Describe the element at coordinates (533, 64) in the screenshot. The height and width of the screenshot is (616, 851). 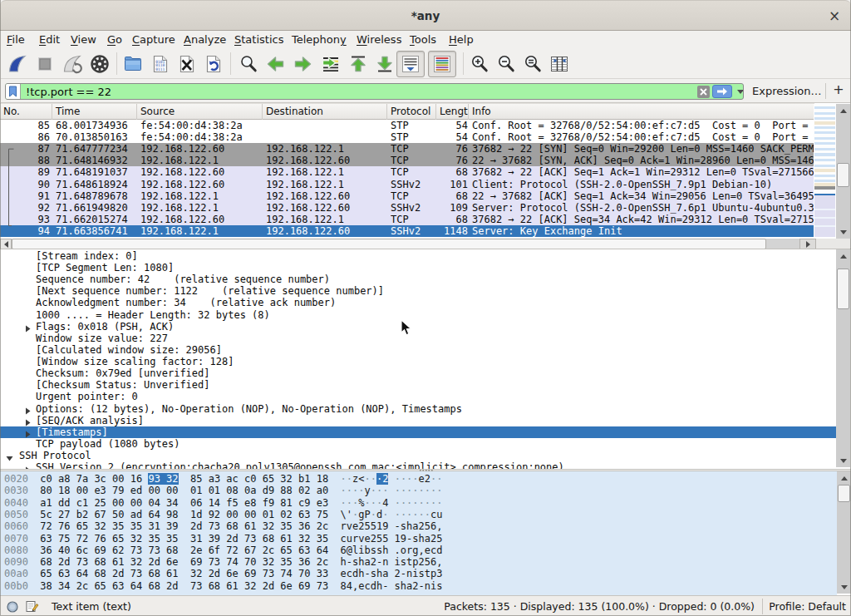
I see `zoom-original-button` at that location.